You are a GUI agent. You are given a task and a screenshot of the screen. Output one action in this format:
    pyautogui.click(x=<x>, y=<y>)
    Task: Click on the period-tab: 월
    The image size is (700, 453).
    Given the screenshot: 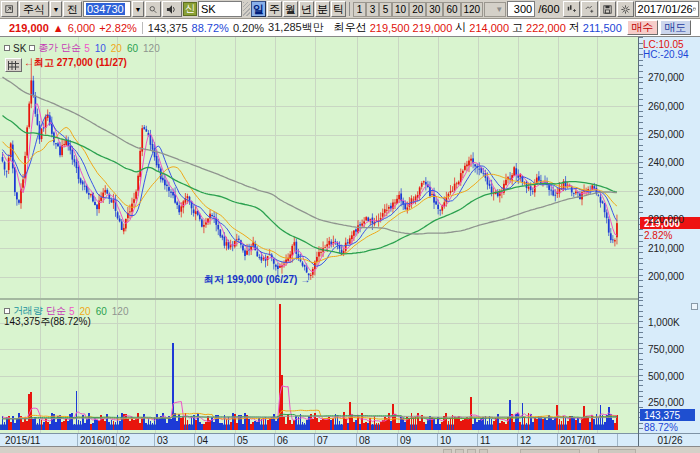 What is the action you would take?
    pyautogui.click(x=290, y=9)
    